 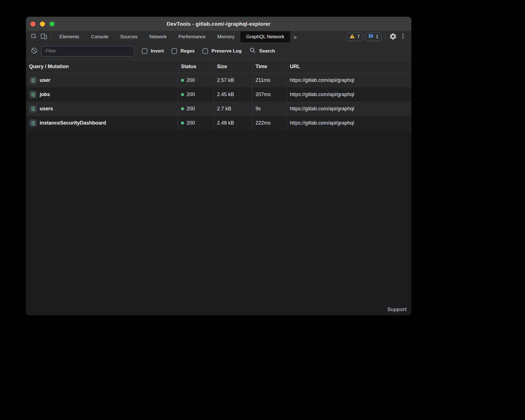 What do you see at coordinates (233, 80) in the screenshot?
I see `size-cell: 2.57 kB` at bounding box center [233, 80].